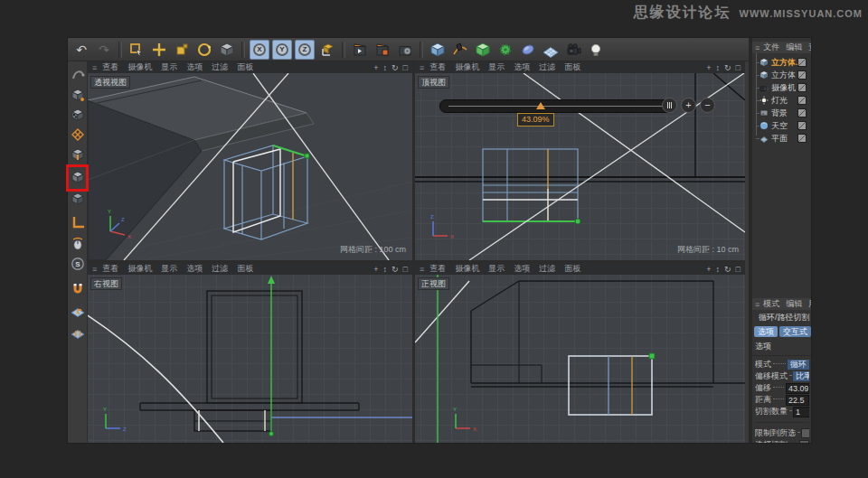  Describe the element at coordinates (204, 50) in the screenshot. I see `rotate-tool-button` at that location.